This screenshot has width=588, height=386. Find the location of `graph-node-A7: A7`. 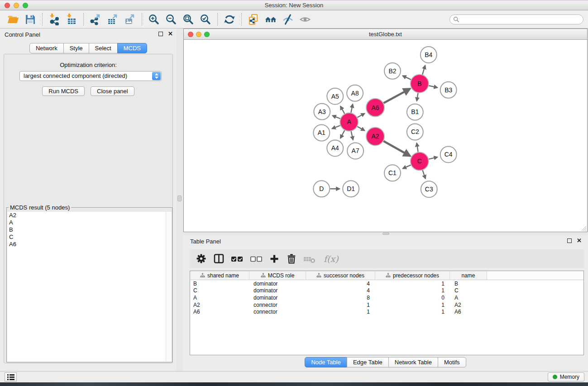

graph-node-A7: A7 is located at coordinates (355, 151).